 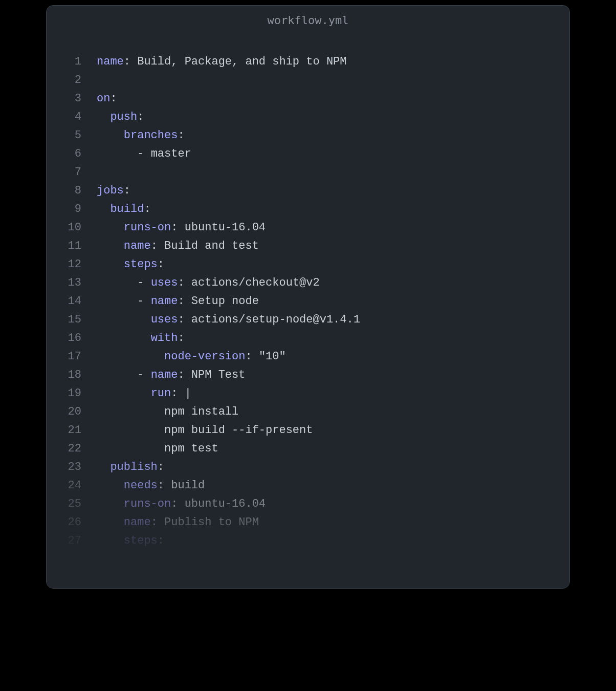 I want to click on code-line: 18 - name: NPM Test, so click(x=308, y=375).